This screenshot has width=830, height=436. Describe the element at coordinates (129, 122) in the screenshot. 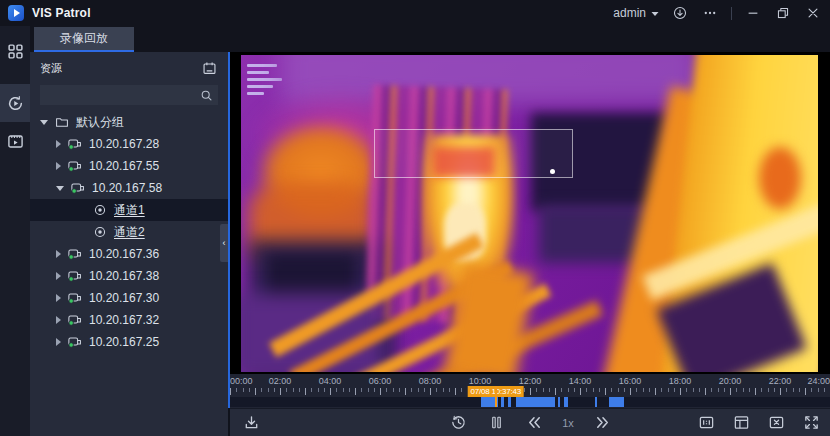

I see `tree-item-默认分组: 默认分组` at that location.